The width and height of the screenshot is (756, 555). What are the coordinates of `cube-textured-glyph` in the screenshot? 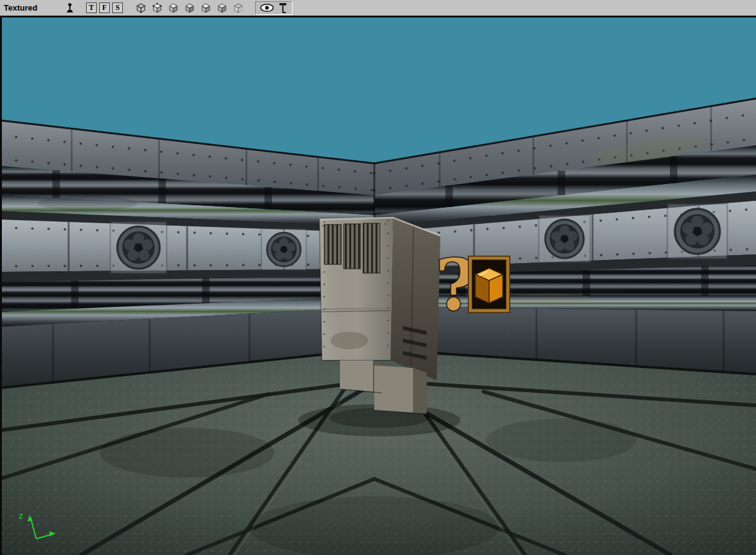 It's located at (206, 8).